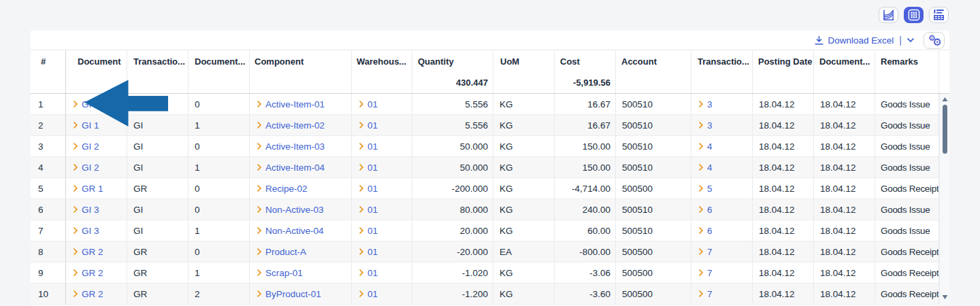 This screenshot has width=980, height=306. I want to click on table-view-button, so click(913, 15).